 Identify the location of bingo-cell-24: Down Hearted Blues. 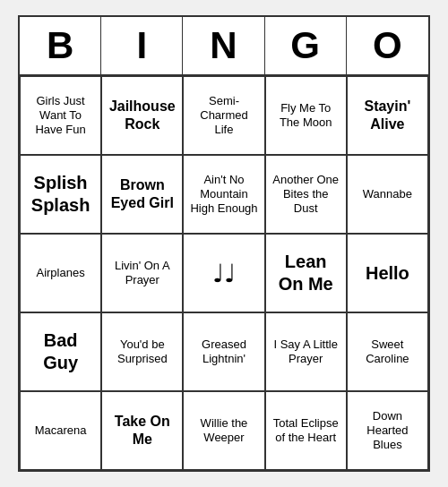
(387, 431).